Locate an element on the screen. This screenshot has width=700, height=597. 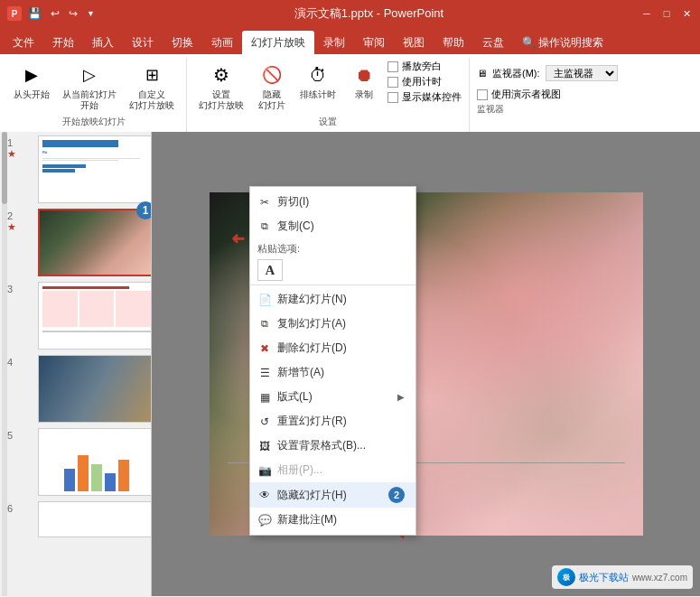
dup-slide-icon: ⧉ is located at coordinates (265, 324).